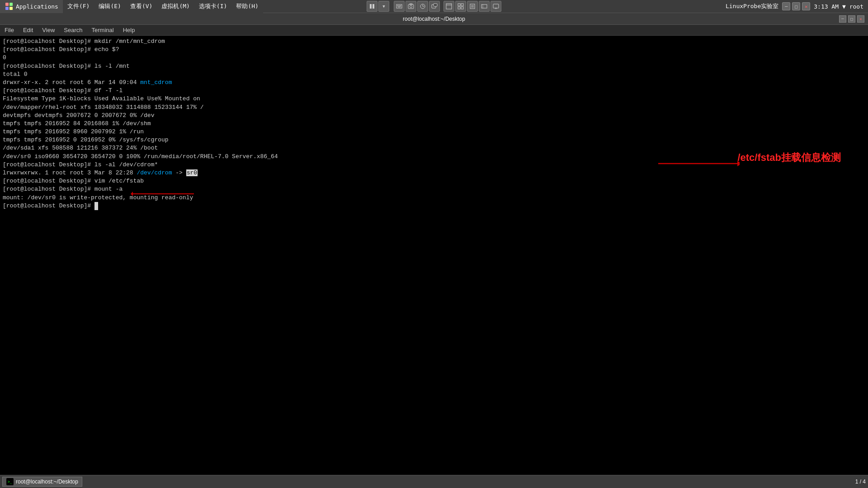  Describe the element at coordinates (461, 6) in the screenshot. I see `view-unity-btn` at that location.